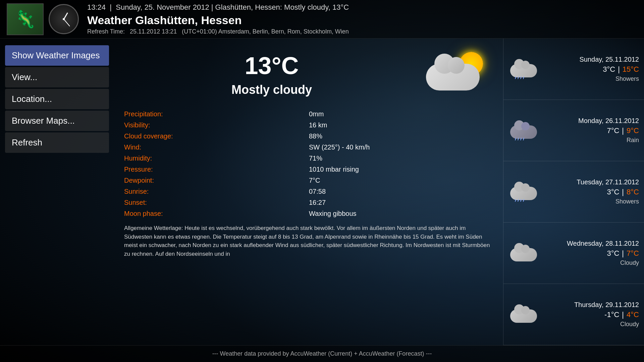 This screenshot has height=362, width=644. What do you see at coordinates (613, 131) in the screenshot?
I see `forecast-low: 7°C` at bounding box center [613, 131].